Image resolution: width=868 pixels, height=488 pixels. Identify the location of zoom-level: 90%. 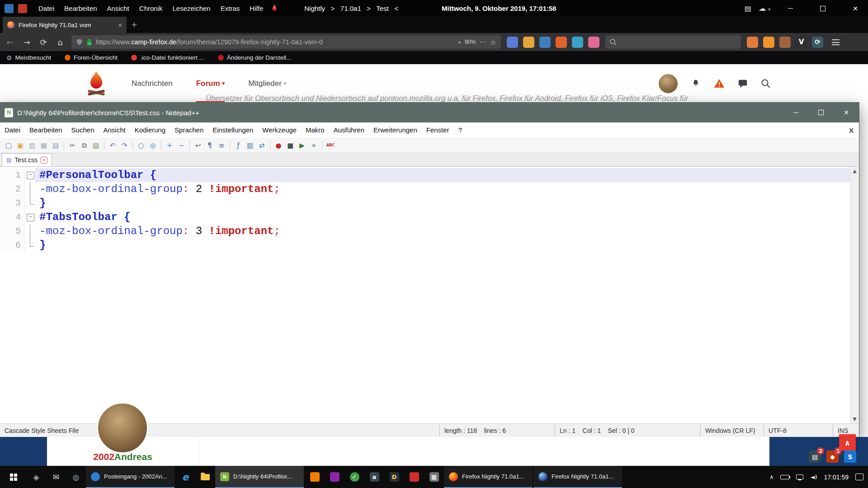
(470, 42).